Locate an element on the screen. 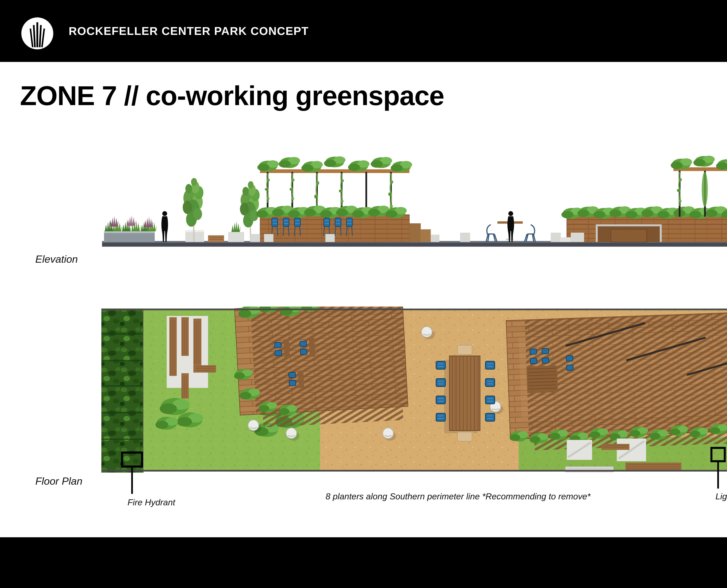 The width and height of the screenshot is (727, 588). header-title: ROCKEFELLER CENTER PARK CONCEPT is located at coordinates (189, 31).